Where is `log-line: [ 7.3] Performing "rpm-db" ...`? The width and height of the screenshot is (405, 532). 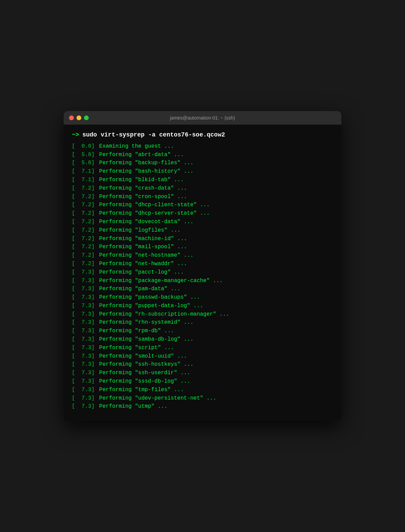 log-line: [ 7.3] Performing "rpm-db" ... is located at coordinates (202, 331).